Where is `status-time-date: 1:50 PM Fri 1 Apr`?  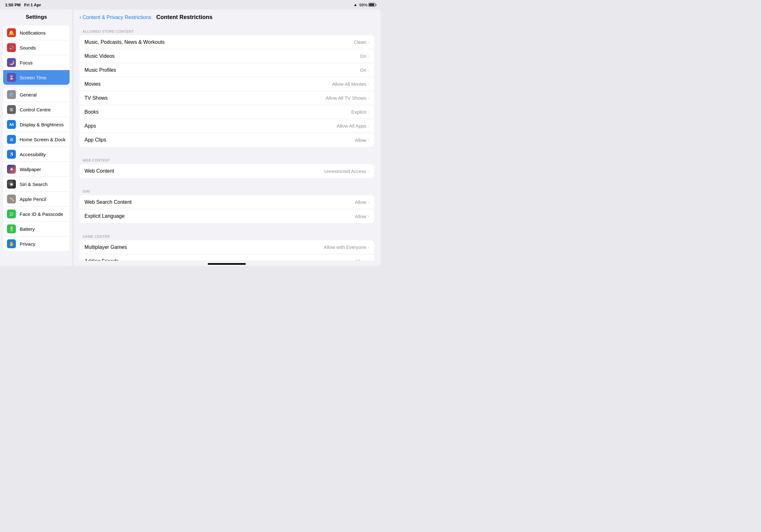
status-time-date: 1:50 PM Fri 1 Apr is located at coordinates (23, 5).